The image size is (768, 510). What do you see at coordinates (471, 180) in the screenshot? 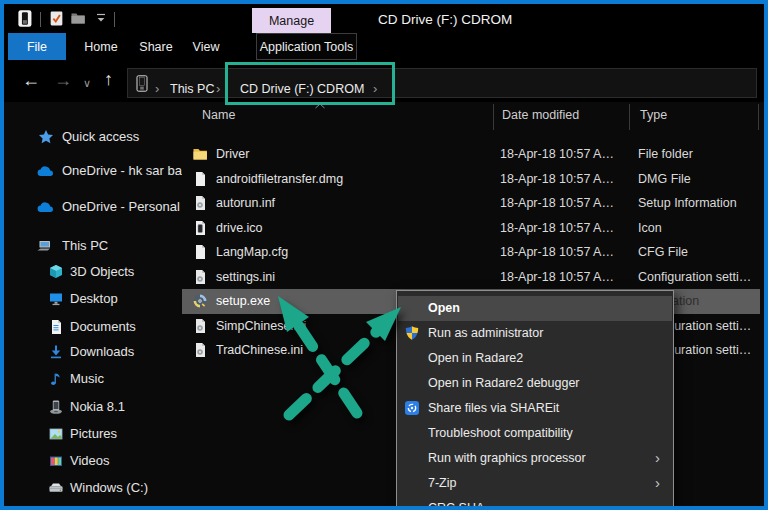
I see `file-row-dmg: androidfiletransfer.dmg 18-Apr-18 10:57 …` at bounding box center [471, 180].